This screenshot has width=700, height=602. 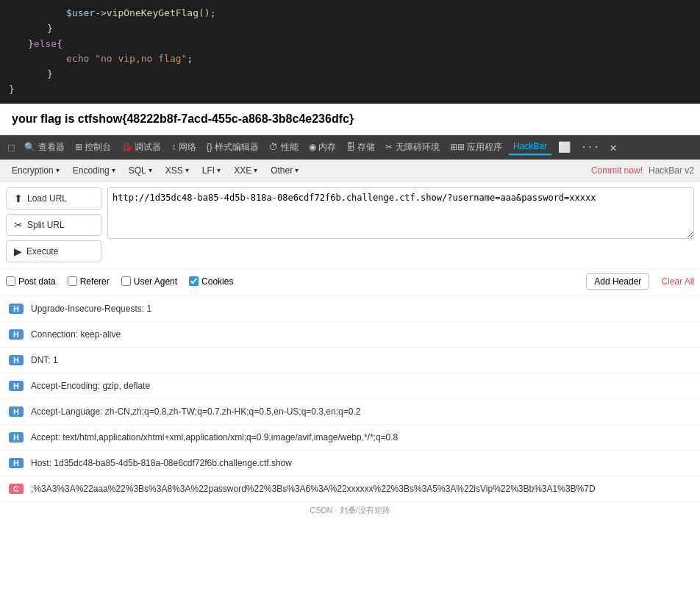 I want to click on cookies-checkbox, so click(x=194, y=281).